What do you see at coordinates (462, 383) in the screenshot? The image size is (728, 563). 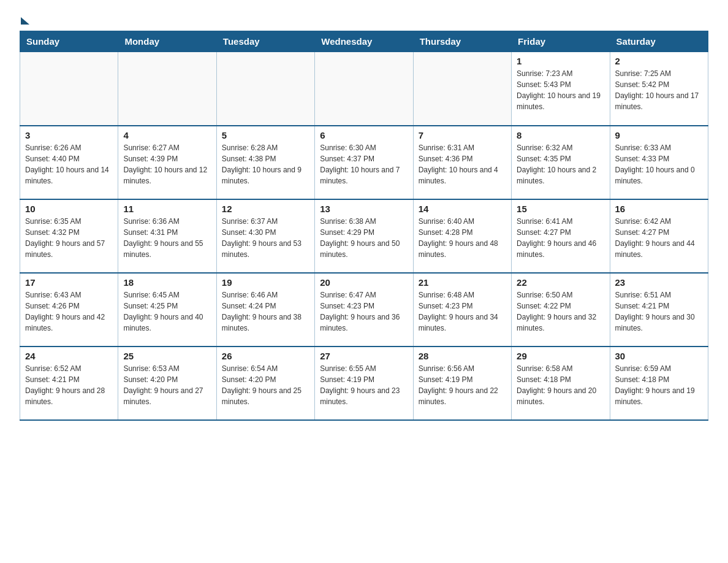 I see `calendar-cell: 28Sunrise: 6:56 AM Sunset: 4:19 PM Dayli…` at bounding box center [462, 383].